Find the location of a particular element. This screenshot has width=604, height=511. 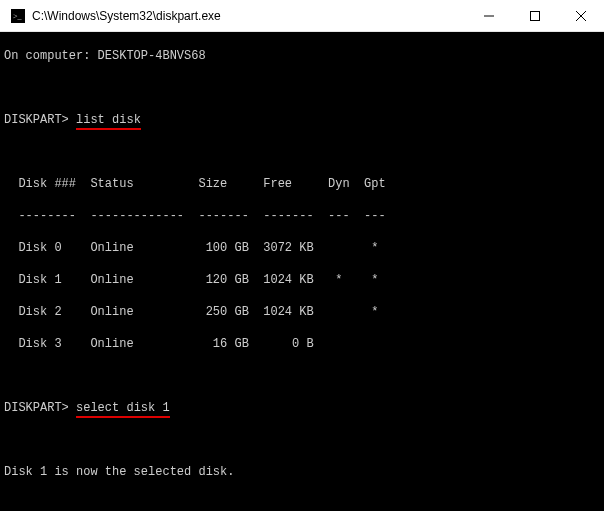

close-button is located at coordinates (581, 16).